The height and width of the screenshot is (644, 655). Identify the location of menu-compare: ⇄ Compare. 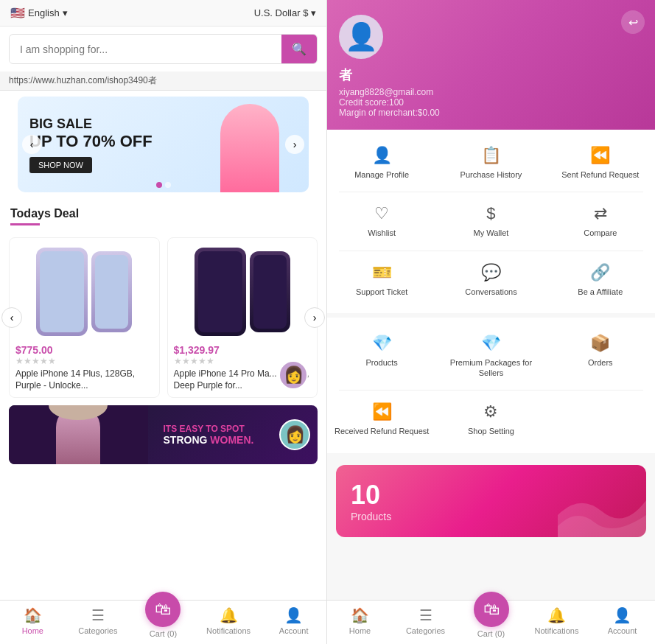
(600, 221).